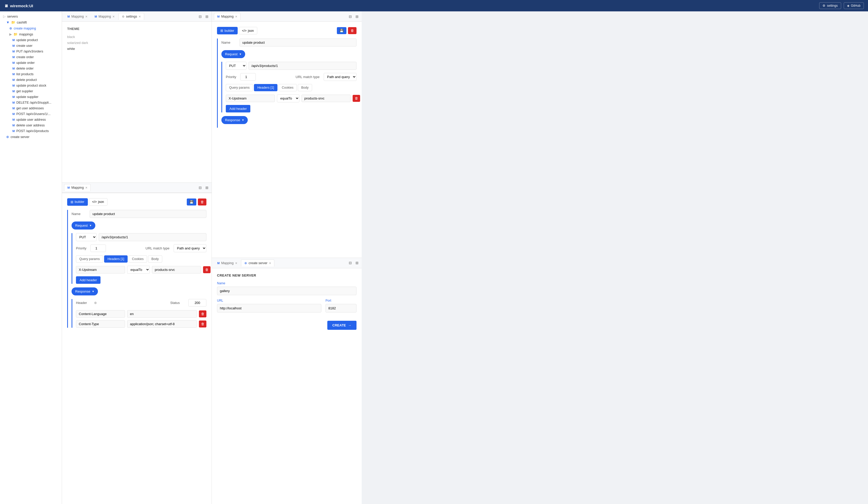  I want to click on right-save-button: 💾, so click(342, 31).